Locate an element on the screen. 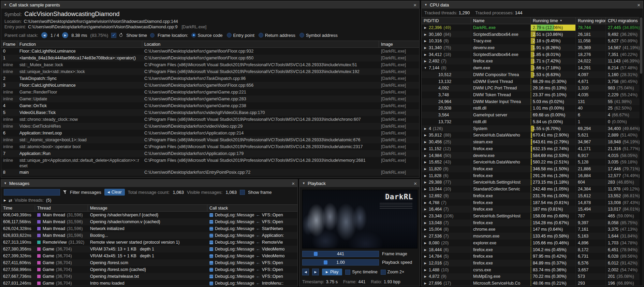 The height and width of the screenshot is (287, 644). callstack-frame-row: 4 Game::OnTick C:\Users\wolf\Desktop\dar… is located at coordinates (210, 106).